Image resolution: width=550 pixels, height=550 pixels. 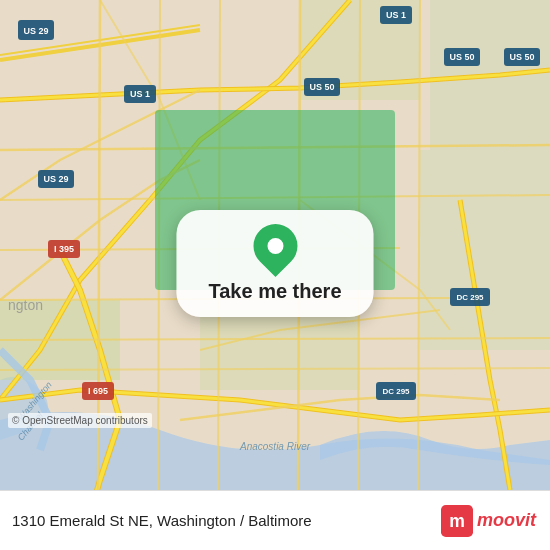 I want to click on moovit-logo: m moovit, so click(x=488, y=521).